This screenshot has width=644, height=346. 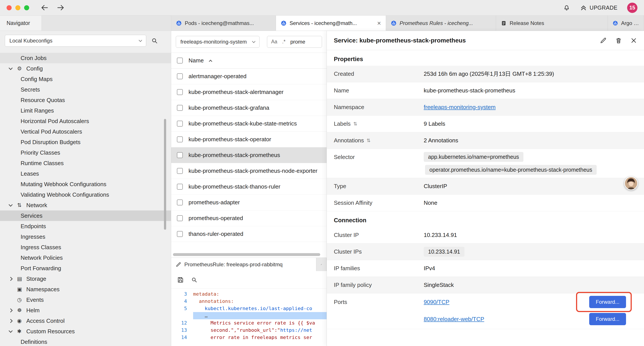 What do you see at coordinates (249, 218) in the screenshot?
I see `table-row: prometheus-operated` at bounding box center [249, 218].